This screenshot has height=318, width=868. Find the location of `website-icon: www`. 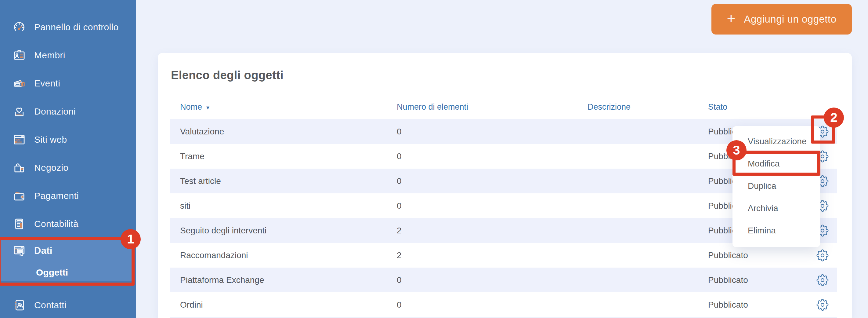

website-icon: www is located at coordinates (19, 140).